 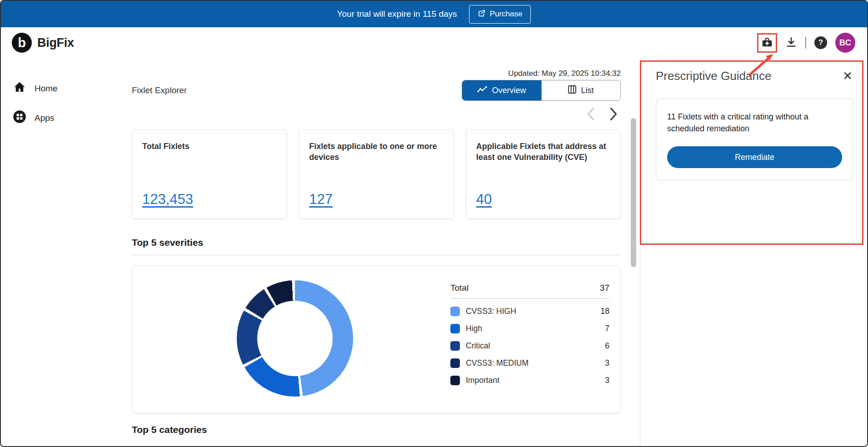 What do you see at coordinates (376, 74) in the screenshot?
I see `updated-timestamp: Updated: May 29, 2025 10:34:32` at bounding box center [376, 74].